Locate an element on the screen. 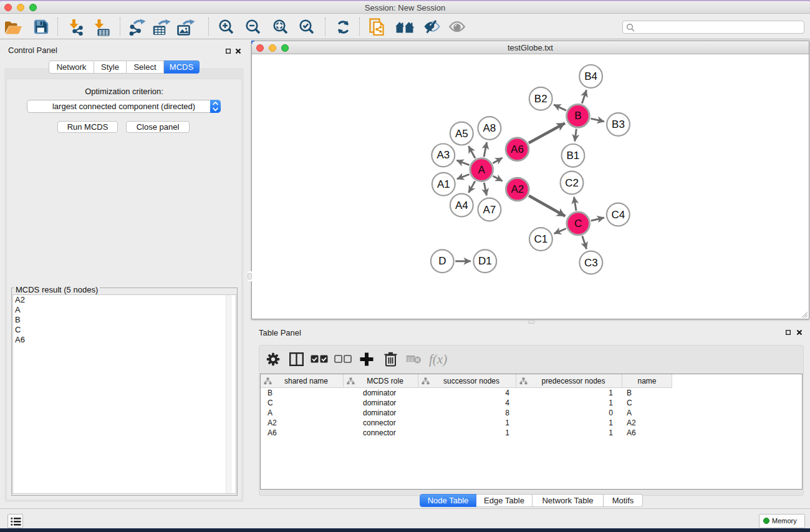  svg-text: A6 is located at coordinates (518, 150).